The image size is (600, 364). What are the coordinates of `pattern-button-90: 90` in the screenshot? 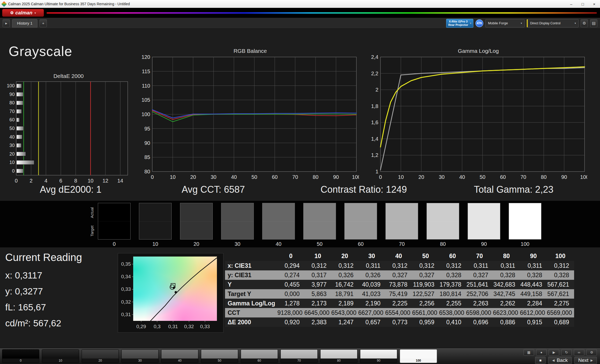 It's located at (379, 356).